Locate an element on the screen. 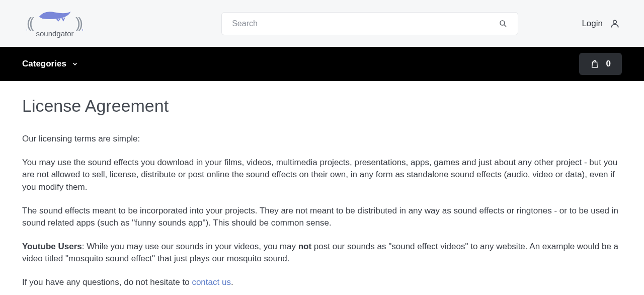 The height and width of the screenshot is (295, 644). contact-us-link: contact us is located at coordinates (211, 282).